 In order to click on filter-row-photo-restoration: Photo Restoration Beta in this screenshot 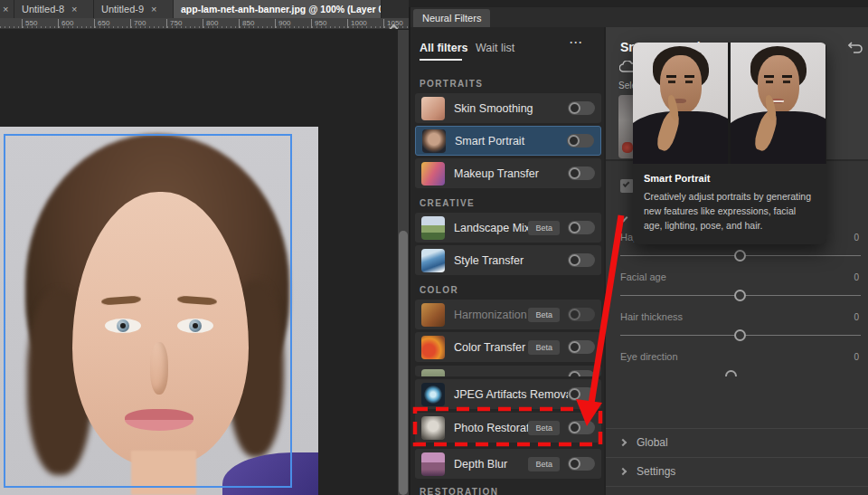, I will do `click(508, 427)`.